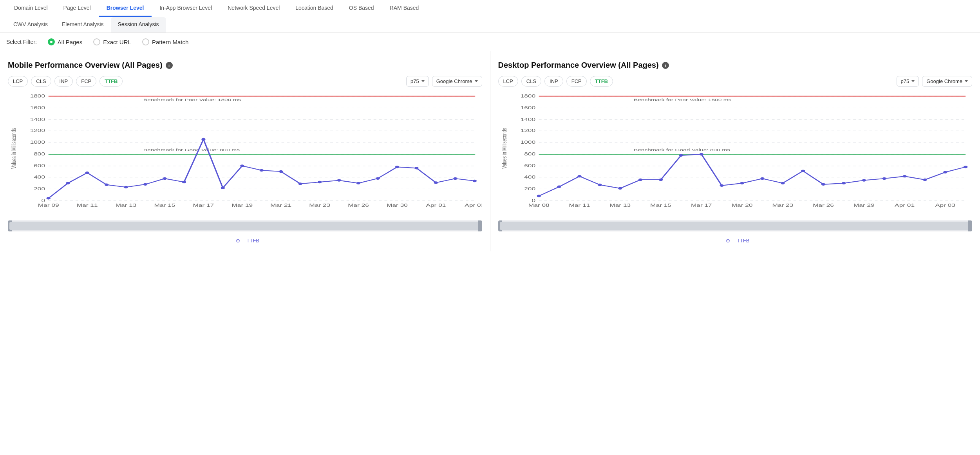 This screenshot has height=455, width=980. What do you see at coordinates (736, 226) in the screenshot?
I see `desktop-scrollbar` at bounding box center [736, 226].